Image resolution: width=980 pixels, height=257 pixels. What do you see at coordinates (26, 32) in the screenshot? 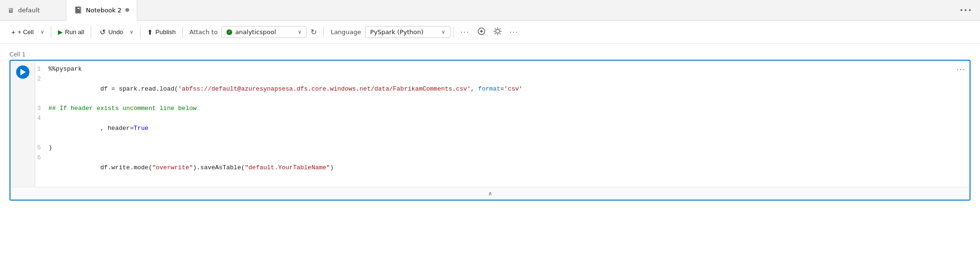
I see `cell-btn-label: + Cell` at bounding box center [26, 32].